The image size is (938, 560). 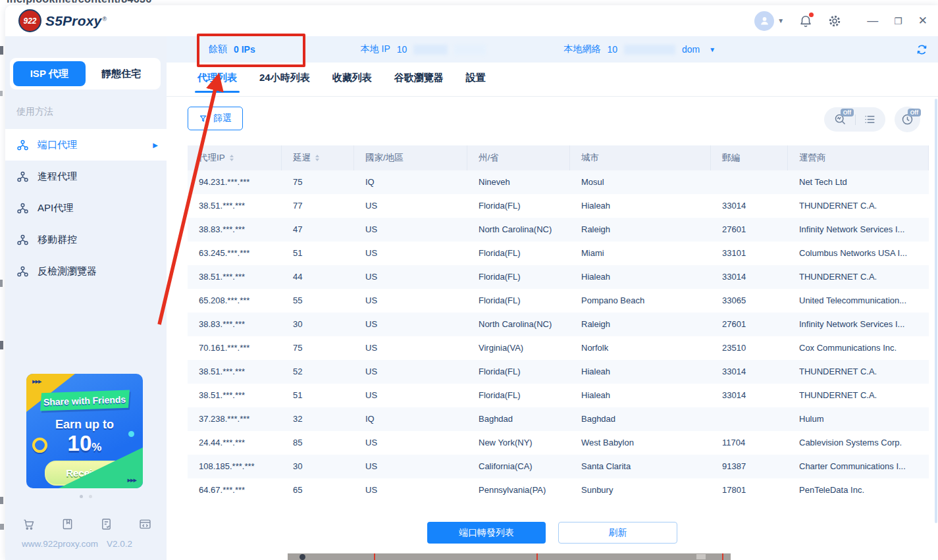 I want to click on tab-bar: 代理列表 24小時列表 收藏列表 谷歌瀏覽器 設置, so click(x=552, y=80).